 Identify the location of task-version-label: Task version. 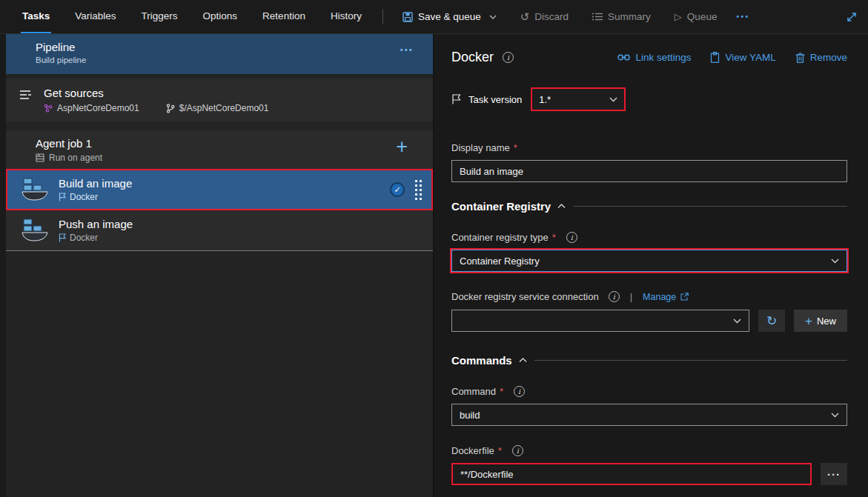
(495, 99).